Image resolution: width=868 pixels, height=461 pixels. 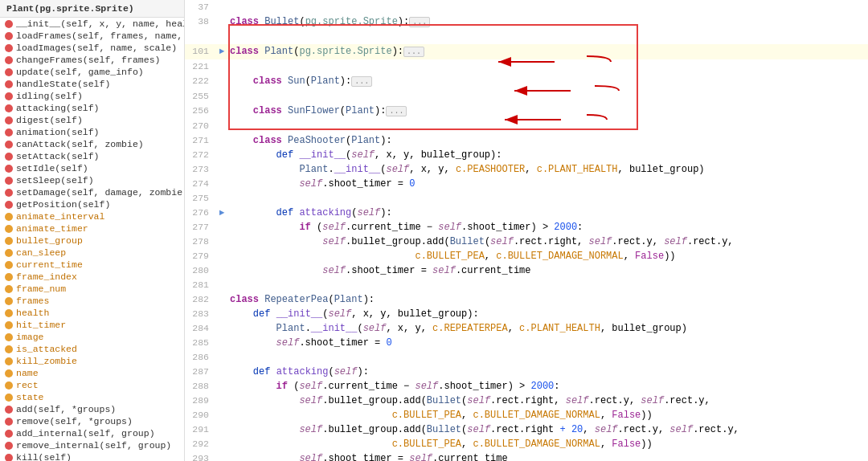 I want to click on code-content: class PeaShooter(Plant):, so click(x=548, y=141).